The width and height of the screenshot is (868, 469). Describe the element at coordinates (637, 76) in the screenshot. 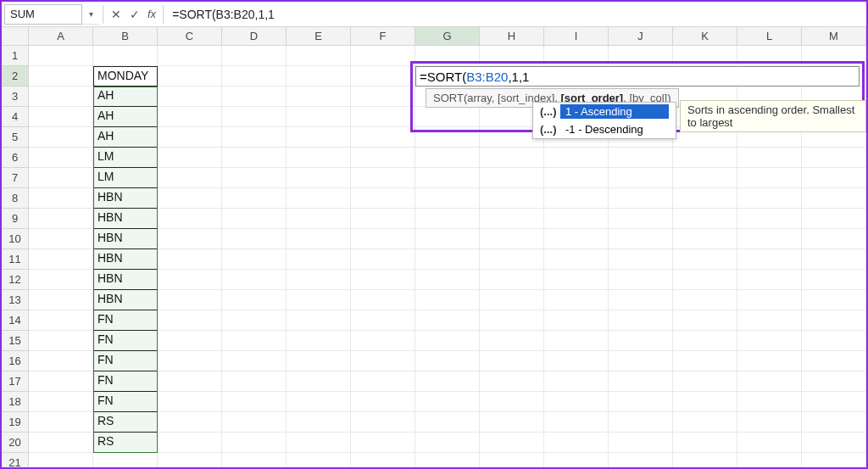

I see `cell-editor: =SORT(B3:B20,1,1` at that location.